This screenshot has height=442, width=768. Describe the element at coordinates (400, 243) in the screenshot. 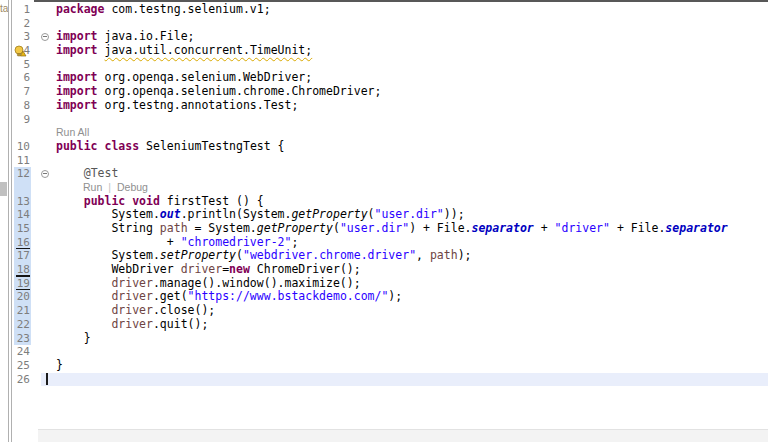

I see `code-line-content: + "chromedriver-2";` at that location.